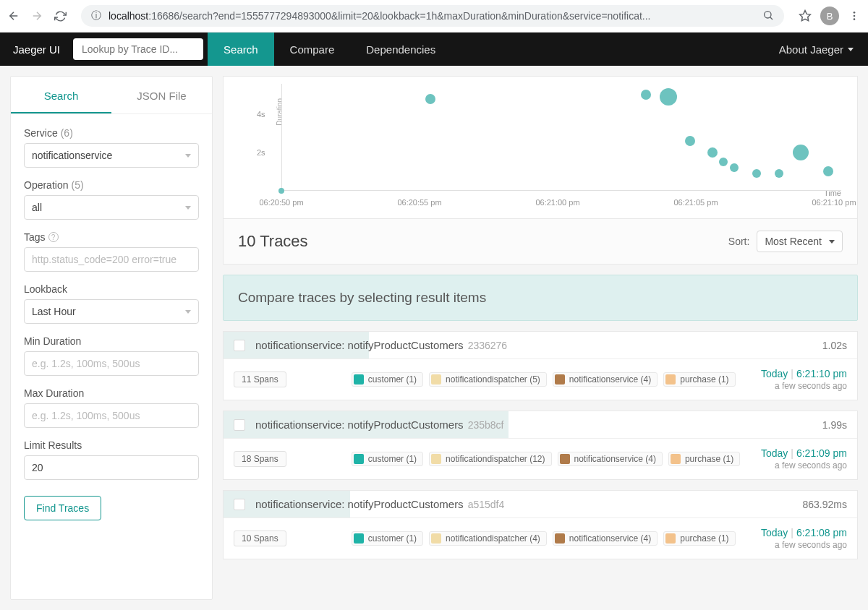 The image size is (868, 610). Describe the element at coordinates (557, 202) in the screenshot. I see `x-tick: 06:21:00 pm` at that location.